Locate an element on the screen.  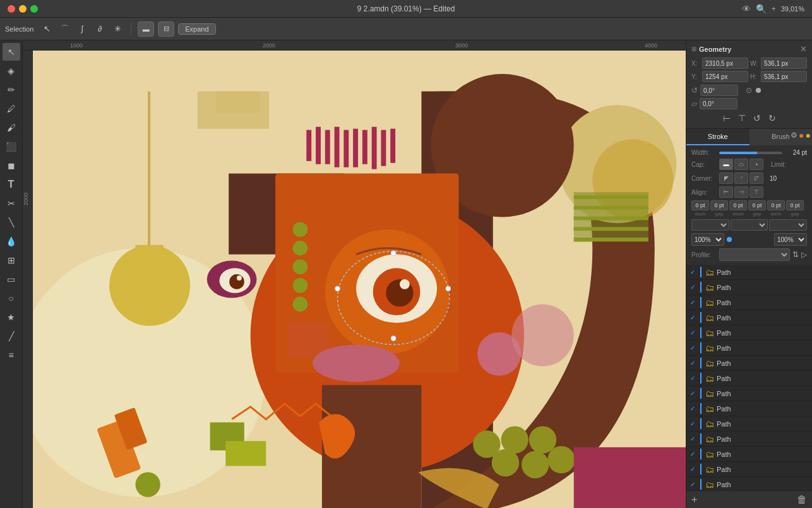
dash-val-3: 0 pt is located at coordinates (757, 205).